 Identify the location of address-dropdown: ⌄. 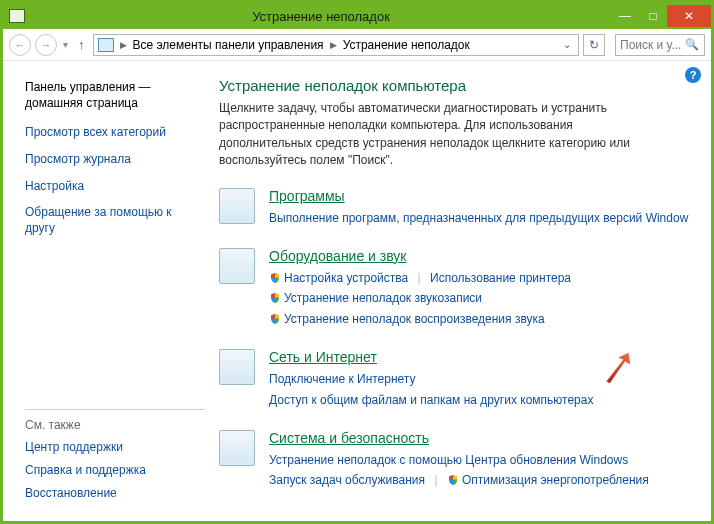
(567, 44).